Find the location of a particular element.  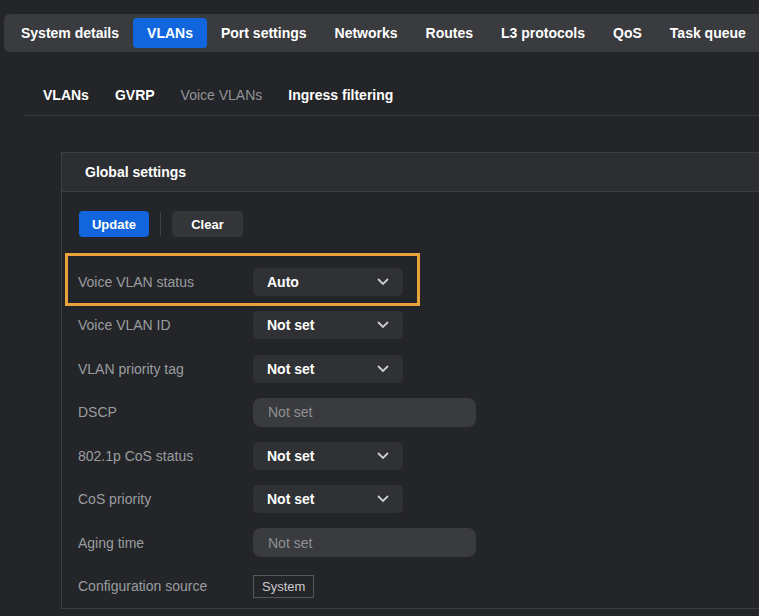

form-row-aging-time: Aging timeNot set is located at coordinates (410, 543).